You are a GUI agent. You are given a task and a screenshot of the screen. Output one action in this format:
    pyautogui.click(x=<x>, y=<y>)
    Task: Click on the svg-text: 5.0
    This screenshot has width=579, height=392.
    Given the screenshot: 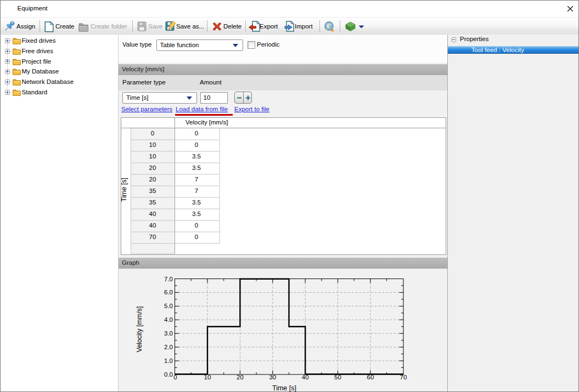 What is the action you would take?
    pyautogui.click(x=168, y=306)
    